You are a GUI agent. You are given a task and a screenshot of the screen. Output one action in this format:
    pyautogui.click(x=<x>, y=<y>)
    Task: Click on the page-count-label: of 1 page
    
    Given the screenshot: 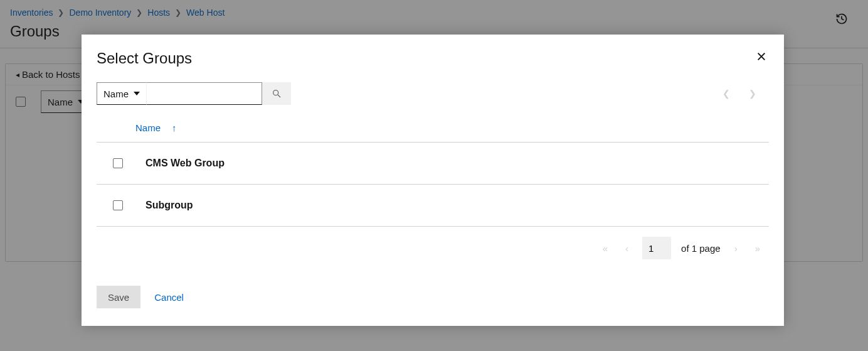 What is the action you would take?
    pyautogui.click(x=701, y=249)
    